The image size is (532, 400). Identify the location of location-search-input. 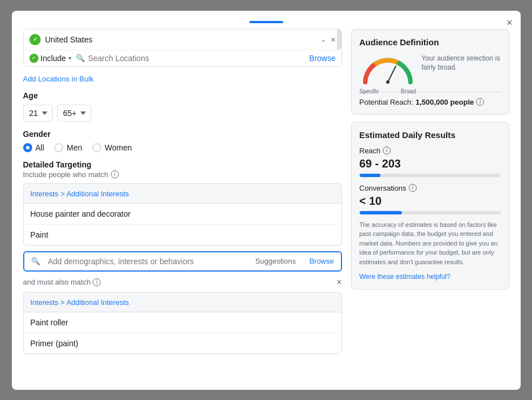
(199, 58).